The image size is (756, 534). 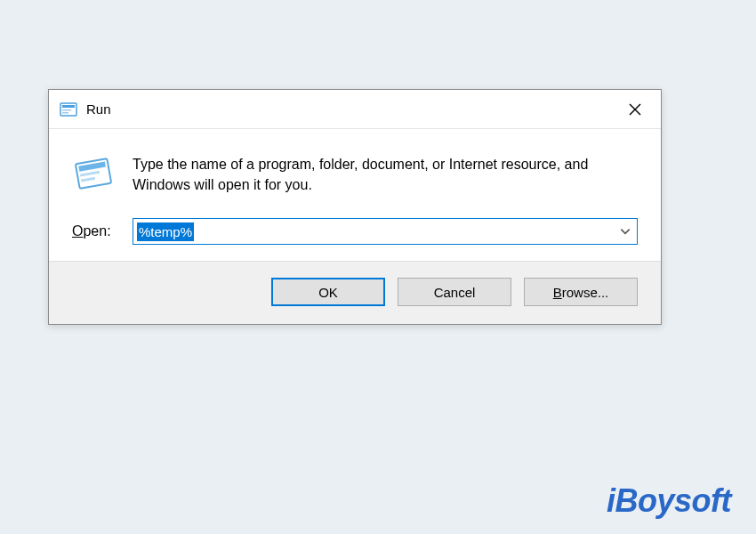 What do you see at coordinates (165, 232) in the screenshot?
I see `open-input-value: %temp%` at bounding box center [165, 232].